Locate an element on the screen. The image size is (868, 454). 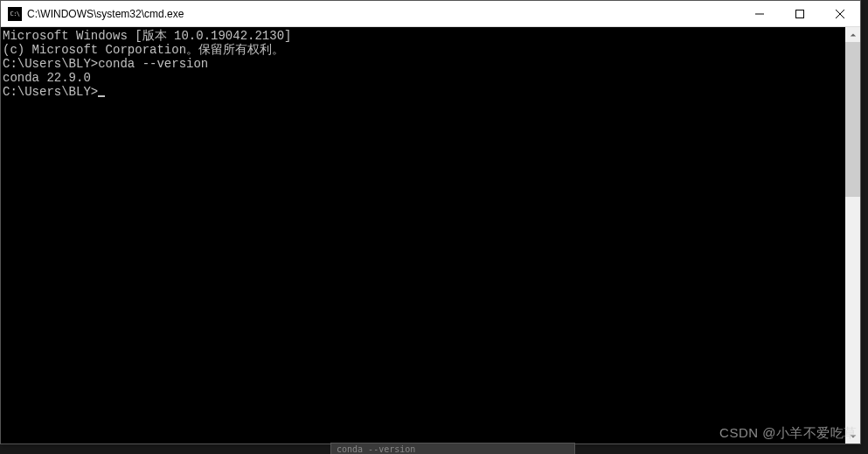
titlebar: C:\ C:\WINDOWS\system32\cmd.exe is located at coordinates (430, 14).